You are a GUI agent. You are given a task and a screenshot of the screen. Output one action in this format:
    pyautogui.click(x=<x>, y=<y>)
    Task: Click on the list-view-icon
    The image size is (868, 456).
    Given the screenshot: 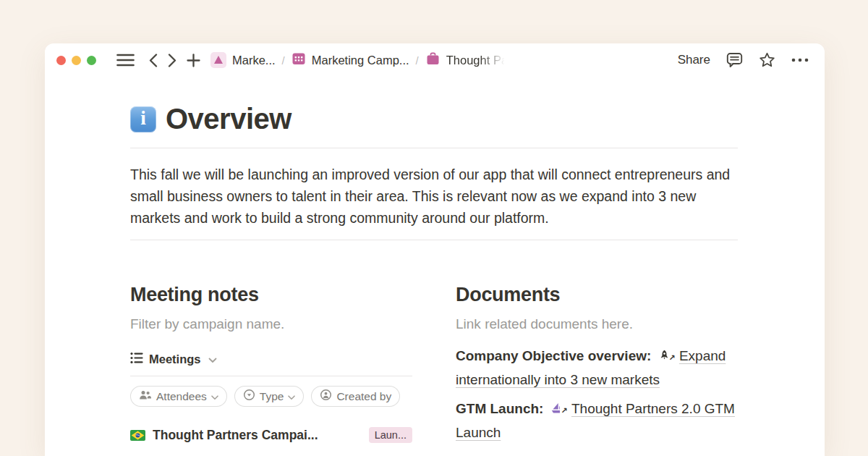 What is the action you would take?
    pyautogui.click(x=137, y=359)
    